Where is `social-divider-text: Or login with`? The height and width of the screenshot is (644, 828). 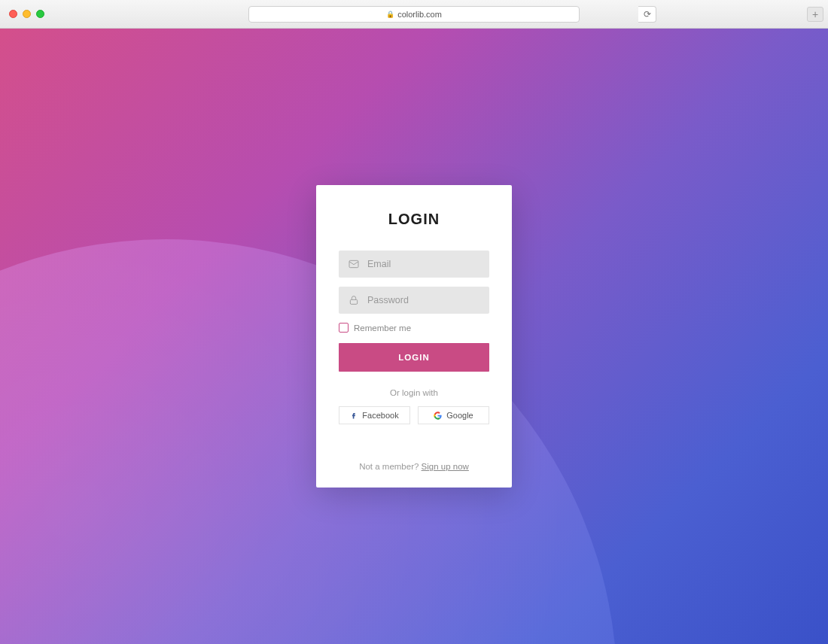 social-divider-text: Or login with is located at coordinates (414, 393).